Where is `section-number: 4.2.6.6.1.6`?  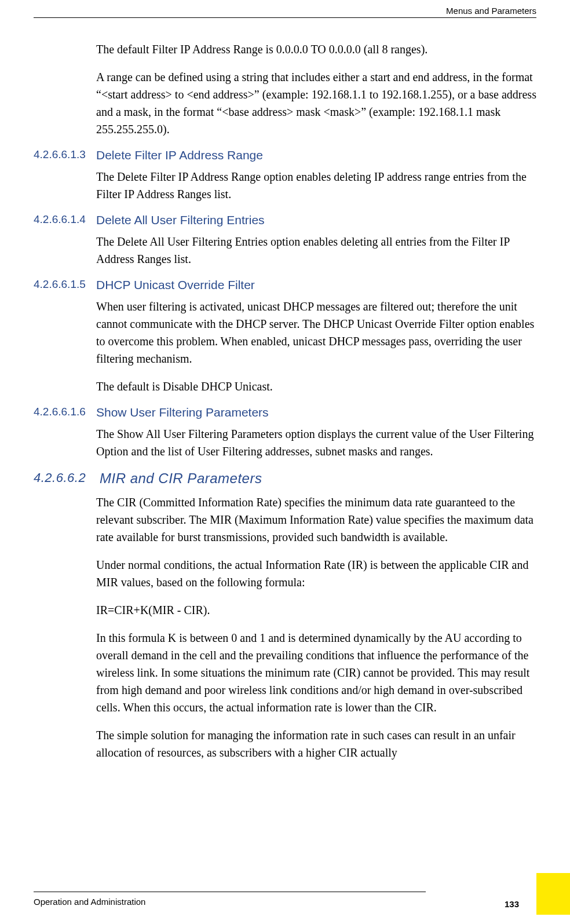 section-number: 4.2.6.6.1.6 is located at coordinates (65, 412).